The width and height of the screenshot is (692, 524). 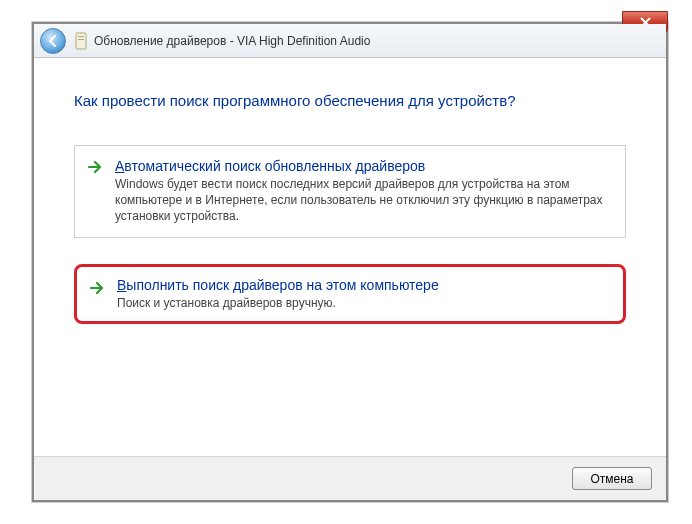 What do you see at coordinates (350, 100) in the screenshot?
I see `page-heading: Как провести поиск программного обеспече…` at bounding box center [350, 100].